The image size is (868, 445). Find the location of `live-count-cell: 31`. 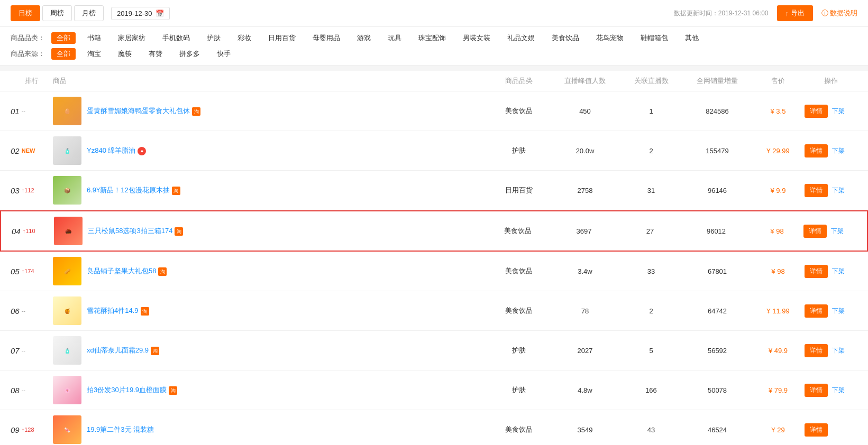

live-count-cell: 31 is located at coordinates (651, 190).